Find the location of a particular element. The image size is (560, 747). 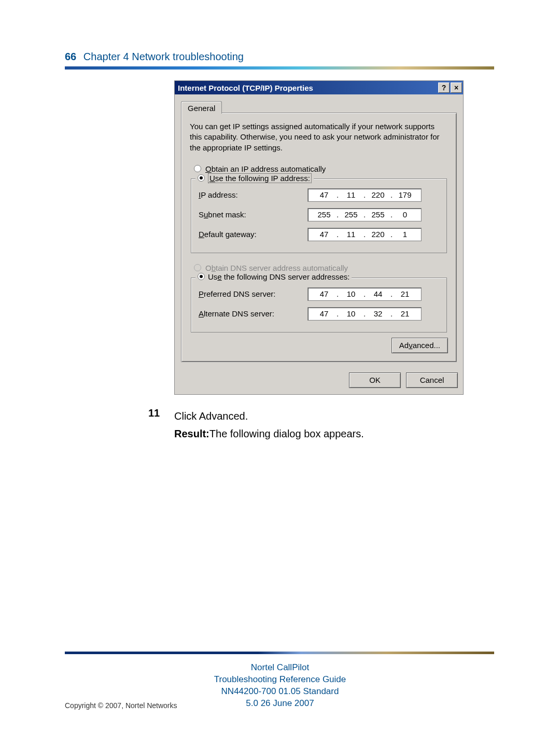

chapter-title: Chapter 4 Network troubleshooting is located at coordinates (164, 57).